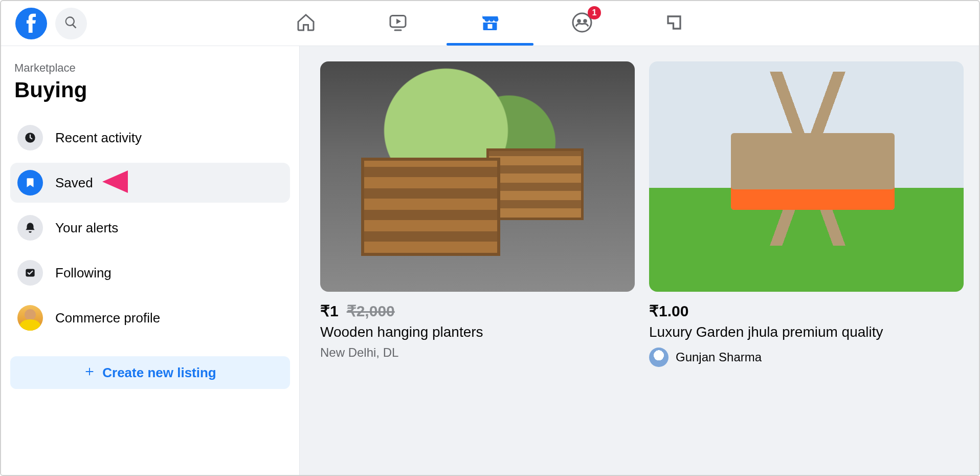  Describe the element at coordinates (306, 24) in the screenshot. I see `nav-tab-home` at that location.